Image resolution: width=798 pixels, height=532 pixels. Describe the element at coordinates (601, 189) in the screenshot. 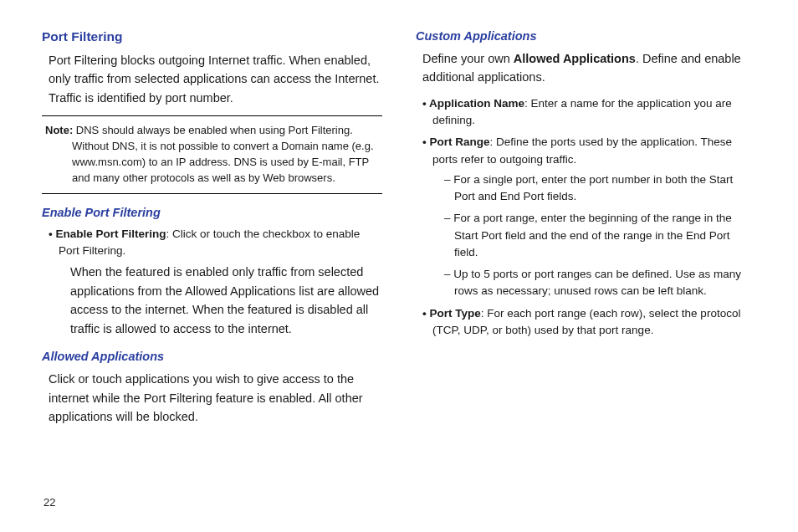

I see `dash-single-port: For a single port, enter the port number…` at that location.